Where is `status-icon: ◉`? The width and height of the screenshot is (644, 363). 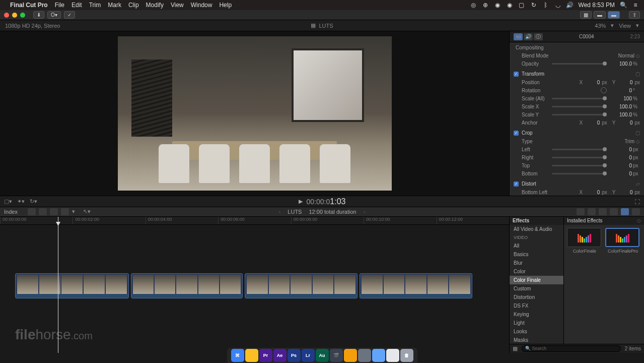 status-icon: ◉ is located at coordinates (510, 5).